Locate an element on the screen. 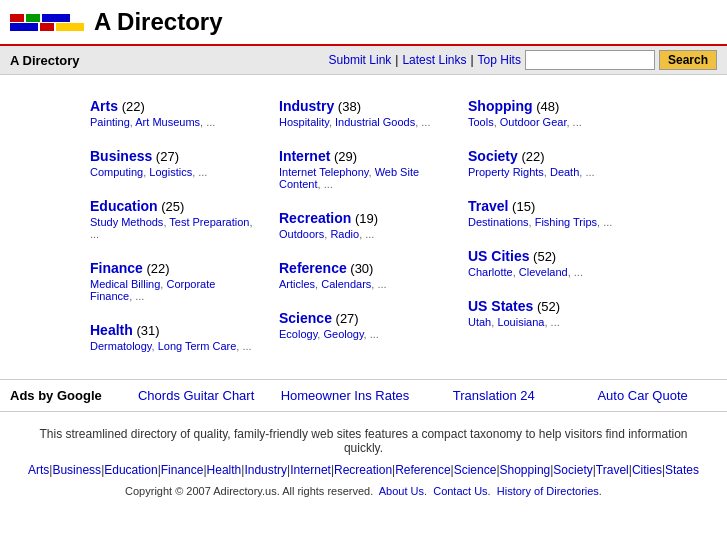 This screenshot has width=727, height=545. footer-contact: Contact Us is located at coordinates (460, 491).